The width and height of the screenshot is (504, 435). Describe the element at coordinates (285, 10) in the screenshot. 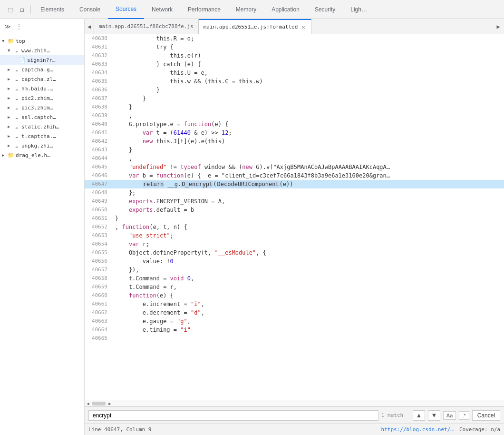

I see `tab-application: Application` at that location.